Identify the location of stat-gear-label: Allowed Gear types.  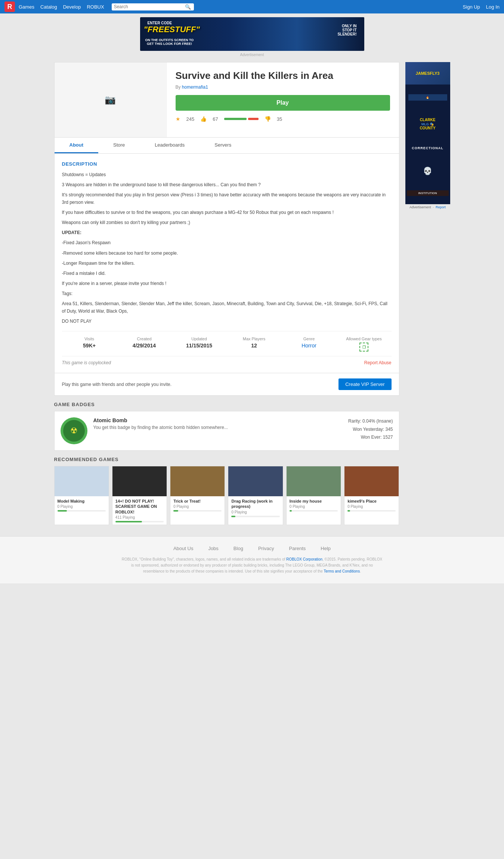
(364, 339).